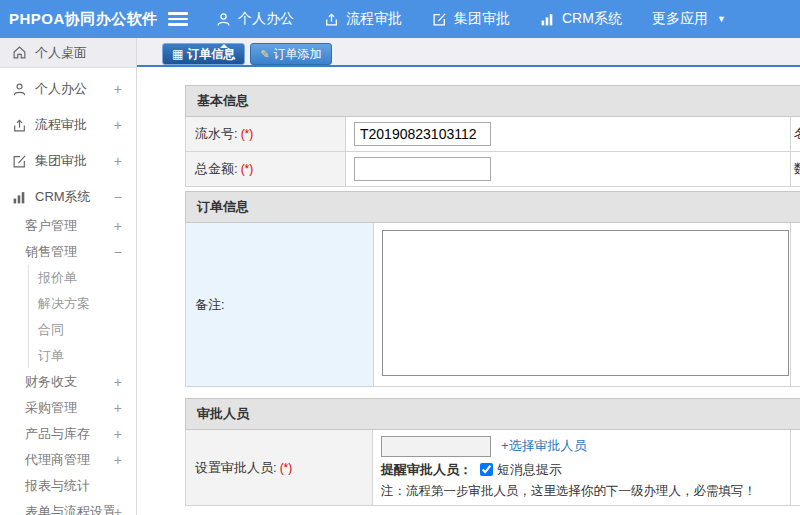 This screenshot has width=800, height=515. I want to click on top-bar: PHPOA协同办公软件 个人办公 流程审批 集团审批 CRM系统 更多应用 ▼, so click(400, 19).